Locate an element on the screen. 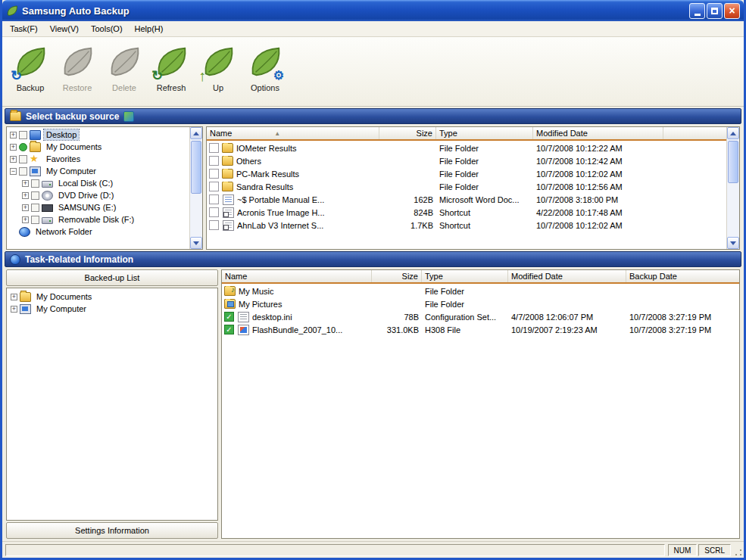 Image resolution: width=746 pixels, height=560 pixels. removable-drive-icon is located at coordinates (47, 221).